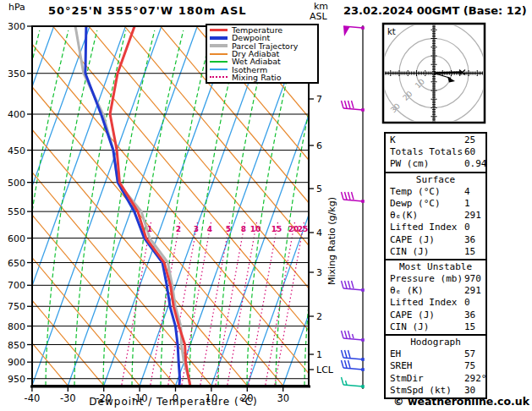 This screenshot has width=532, height=411. I want to click on index-value: 60, so click(470, 152).